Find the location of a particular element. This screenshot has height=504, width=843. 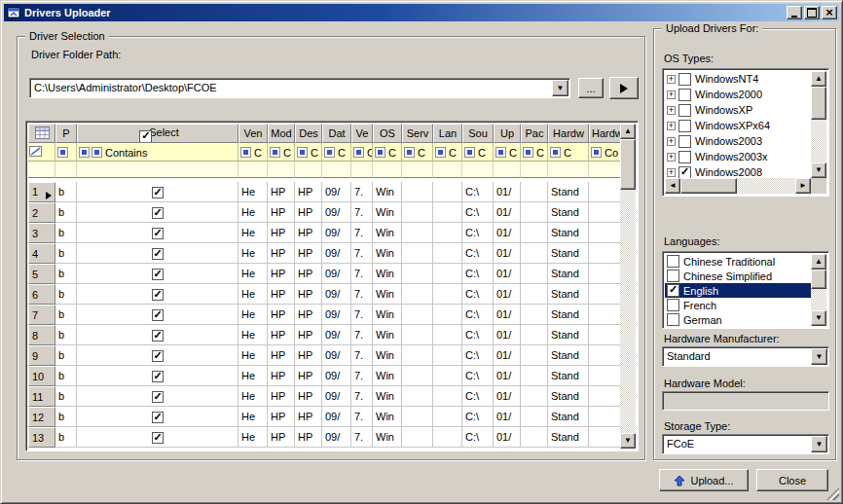

filter-cell-pac: C is located at coordinates (534, 152).